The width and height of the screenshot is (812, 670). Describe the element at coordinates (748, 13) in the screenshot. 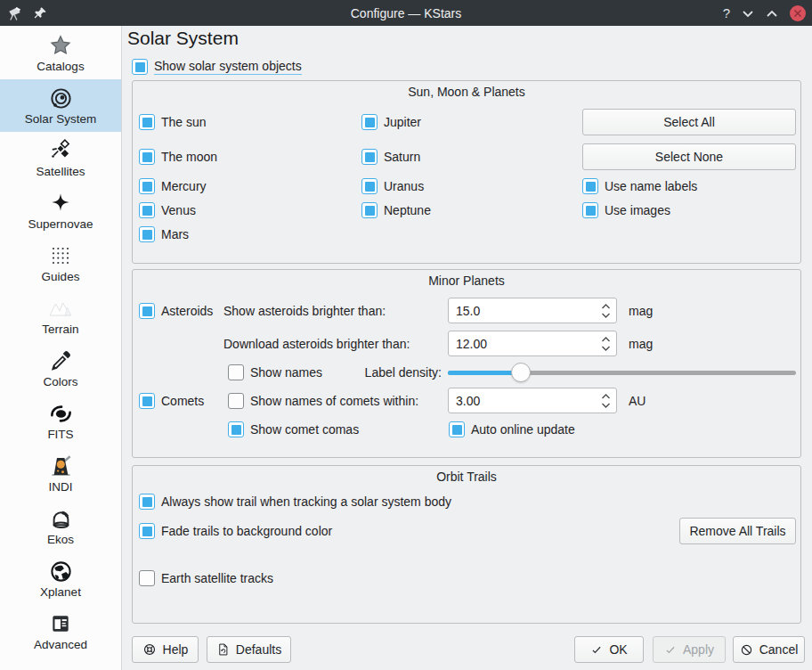

I see `minimize-icon` at that location.